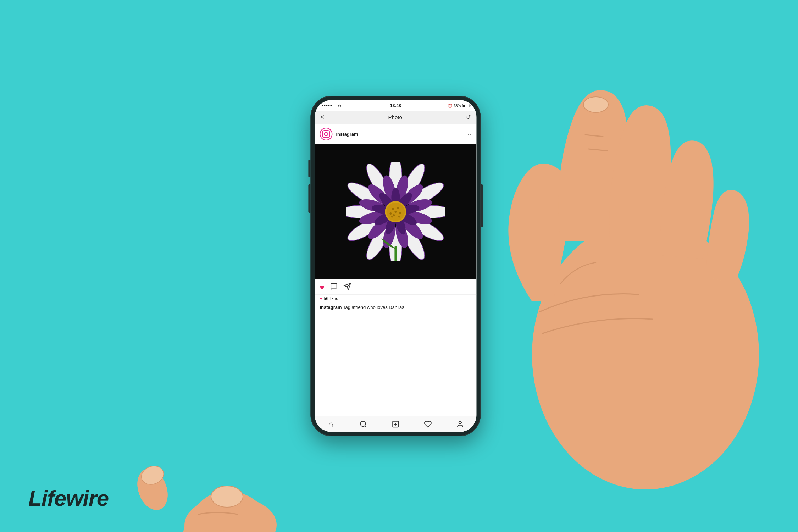 The image size is (798, 532). I want to click on ig-actions: ♥, so click(395, 287).